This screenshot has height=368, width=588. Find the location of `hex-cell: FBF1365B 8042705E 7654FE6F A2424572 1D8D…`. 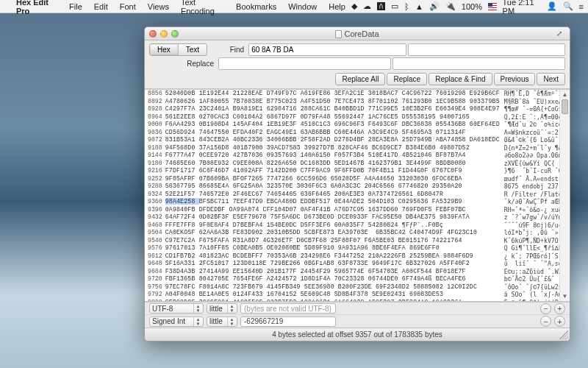

hex-cell: FBF1365B 8042705E 7654FE6F A2424572 1D8D… is located at coordinates (335, 280).